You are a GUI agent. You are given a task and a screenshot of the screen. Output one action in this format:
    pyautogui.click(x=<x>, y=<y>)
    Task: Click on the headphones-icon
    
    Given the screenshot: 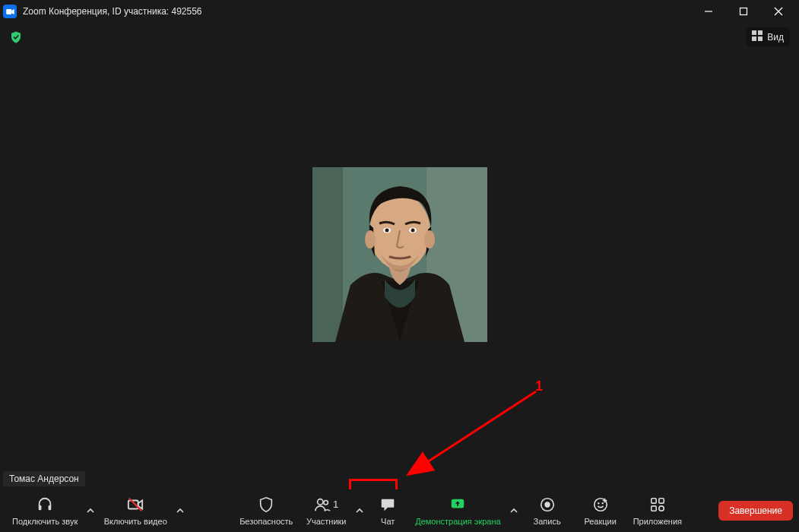 What is the action you would take?
    pyautogui.click(x=45, y=505)
    